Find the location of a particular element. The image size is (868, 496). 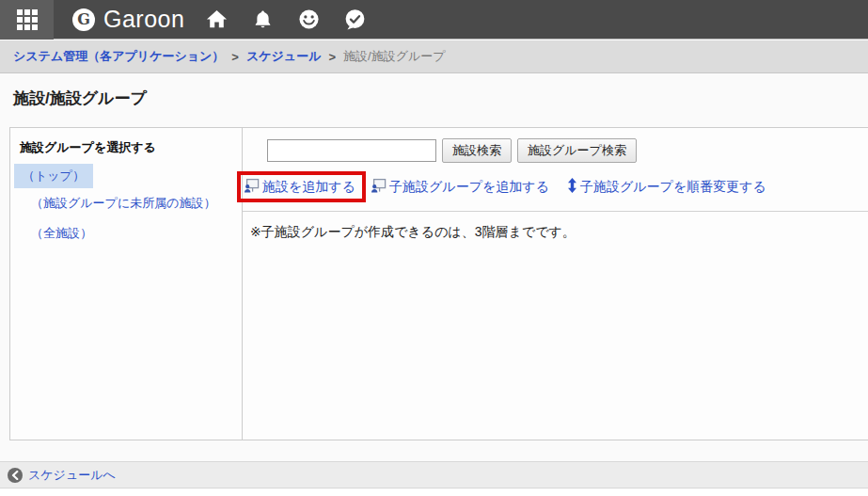

bottom-strip is located at coordinates (434, 493).